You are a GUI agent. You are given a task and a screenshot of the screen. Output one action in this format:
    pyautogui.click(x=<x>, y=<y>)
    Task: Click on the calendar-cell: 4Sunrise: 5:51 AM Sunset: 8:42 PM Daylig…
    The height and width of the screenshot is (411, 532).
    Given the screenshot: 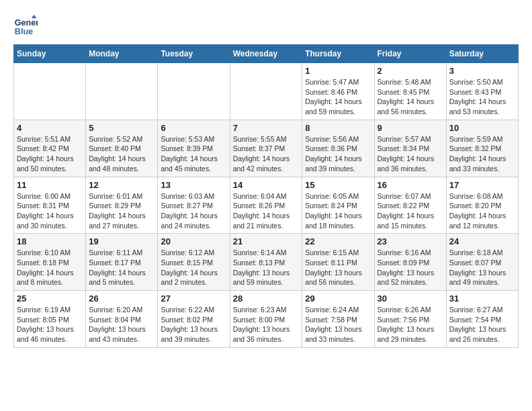 What is the action you would take?
    pyautogui.click(x=50, y=148)
    